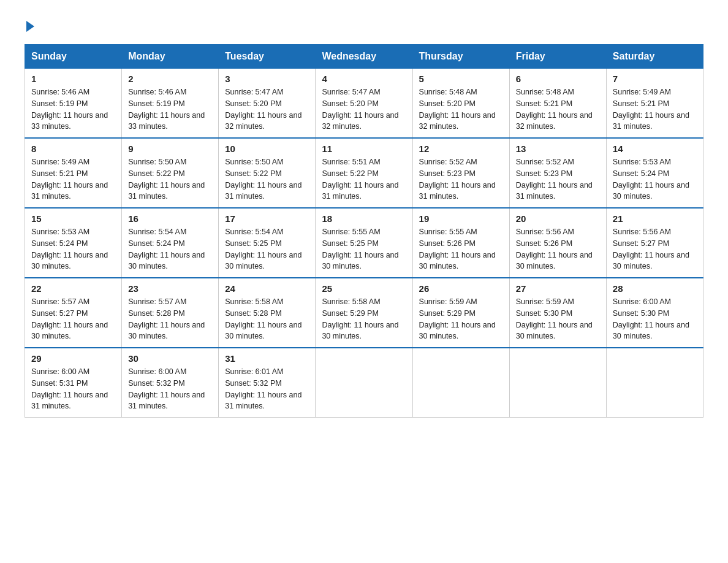  Describe the element at coordinates (267, 288) in the screenshot. I see `day-number: 24` at that location.